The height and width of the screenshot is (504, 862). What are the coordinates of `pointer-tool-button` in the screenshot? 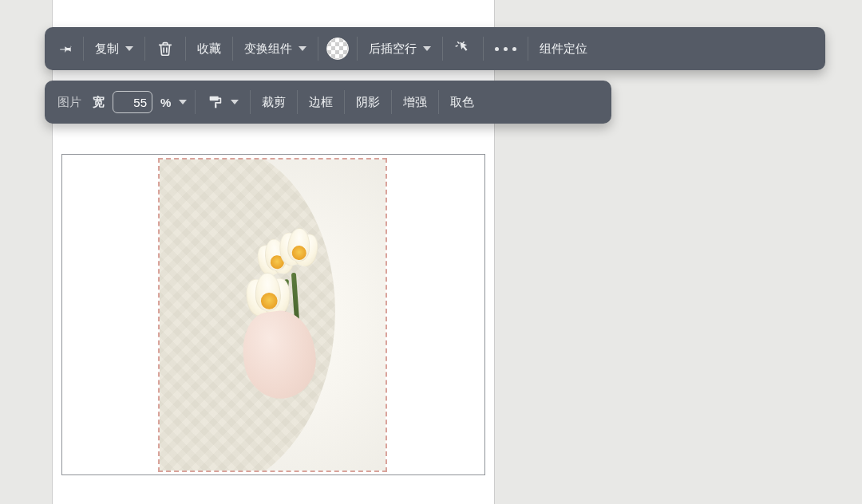 It's located at (463, 49).